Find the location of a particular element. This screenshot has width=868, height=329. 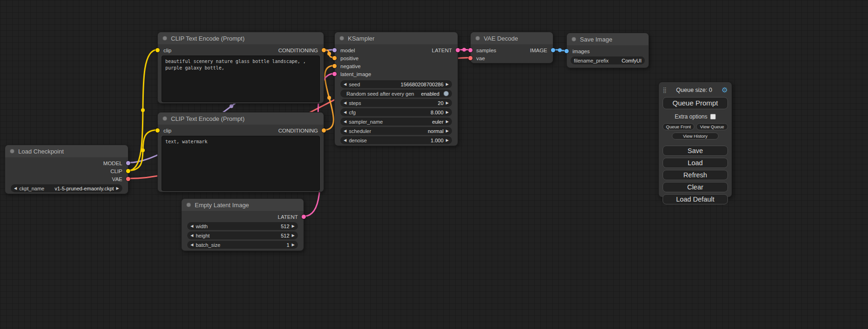

slot-row: latent_image is located at coordinates (396, 74).